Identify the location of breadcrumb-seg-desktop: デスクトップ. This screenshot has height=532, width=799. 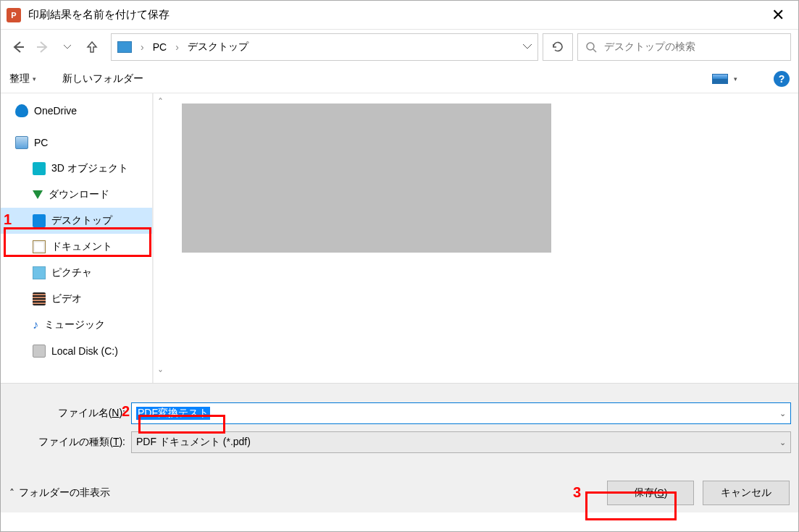
(218, 47).